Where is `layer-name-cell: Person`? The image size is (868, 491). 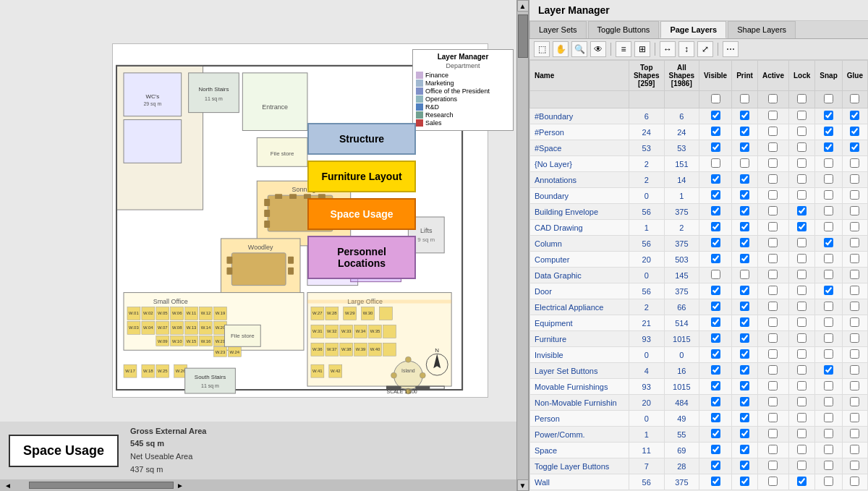 layer-name-cell: Person is located at coordinates (580, 419).